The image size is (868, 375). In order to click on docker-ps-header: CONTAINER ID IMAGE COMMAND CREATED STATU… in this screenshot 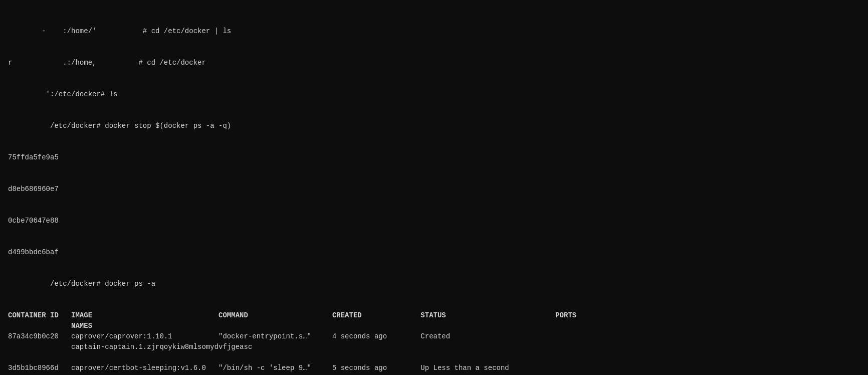, I will do `click(292, 321)`.